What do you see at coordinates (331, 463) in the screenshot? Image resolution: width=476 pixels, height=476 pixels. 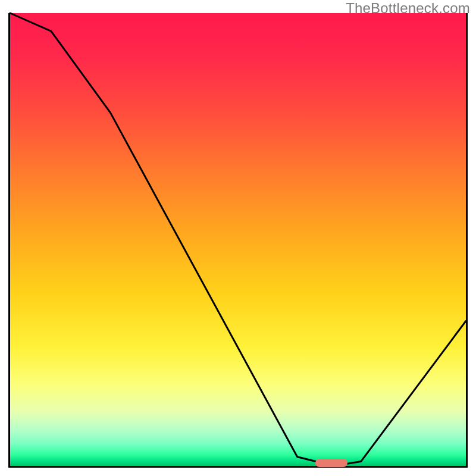 I see `optimal-range-marker` at bounding box center [331, 463].